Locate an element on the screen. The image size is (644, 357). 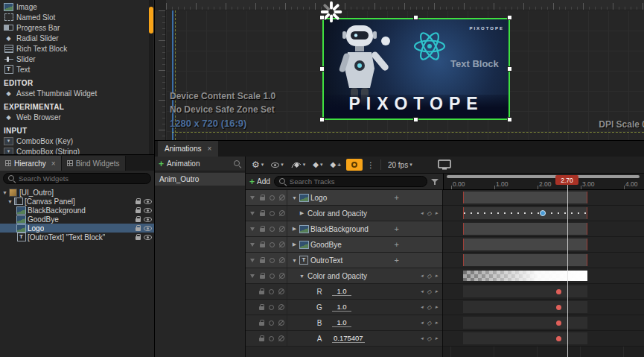
eye-icon is located at coordinates (147, 210).